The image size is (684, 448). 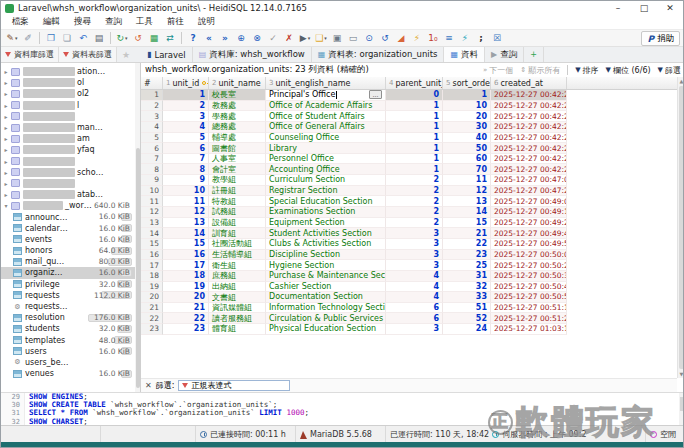 What do you see at coordinates (682, 409) in the screenshot?
I see `sql-log-scrollbar` at bounding box center [682, 409].